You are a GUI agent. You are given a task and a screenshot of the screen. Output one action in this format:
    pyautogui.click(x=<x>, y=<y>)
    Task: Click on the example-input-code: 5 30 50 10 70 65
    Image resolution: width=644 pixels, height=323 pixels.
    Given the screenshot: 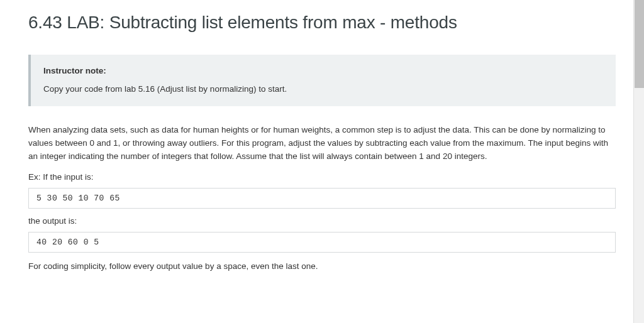 What is the action you would take?
    pyautogui.click(x=322, y=199)
    